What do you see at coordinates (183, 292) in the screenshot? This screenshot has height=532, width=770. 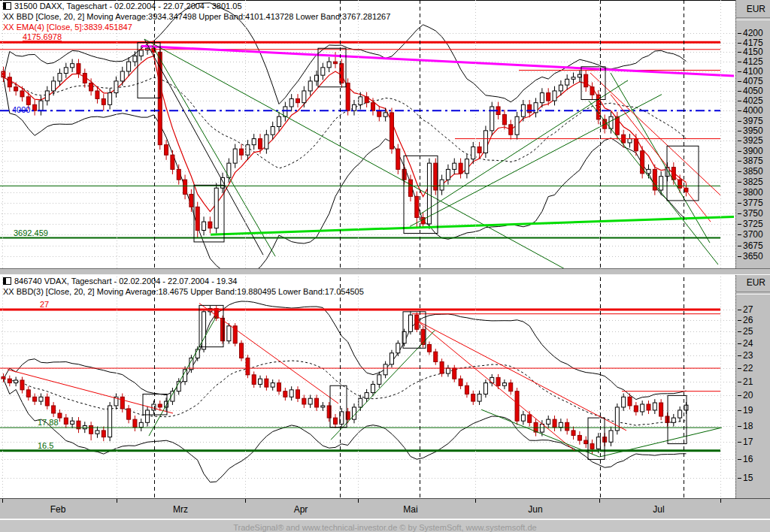 I see `vdax-bollinger-legend: XX BBD(3) [Close, 20, 2] Moving Average:…` at bounding box center [183, 292].